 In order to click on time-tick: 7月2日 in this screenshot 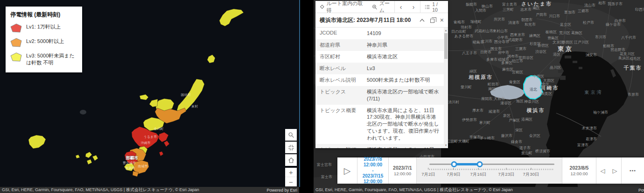, I will do `click(428, 173)`.